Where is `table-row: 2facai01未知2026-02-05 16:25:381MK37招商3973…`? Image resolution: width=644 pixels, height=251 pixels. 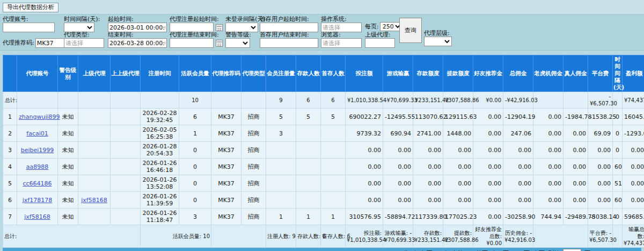
table-row: 2facai01未知2026-02-05 16:25:381MK37招商3973… is located at coordinates (324, 133).